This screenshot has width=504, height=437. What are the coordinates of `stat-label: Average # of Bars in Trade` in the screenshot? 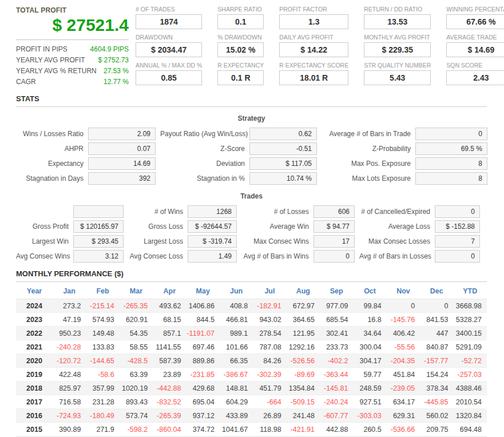 It's located at (366, 134).